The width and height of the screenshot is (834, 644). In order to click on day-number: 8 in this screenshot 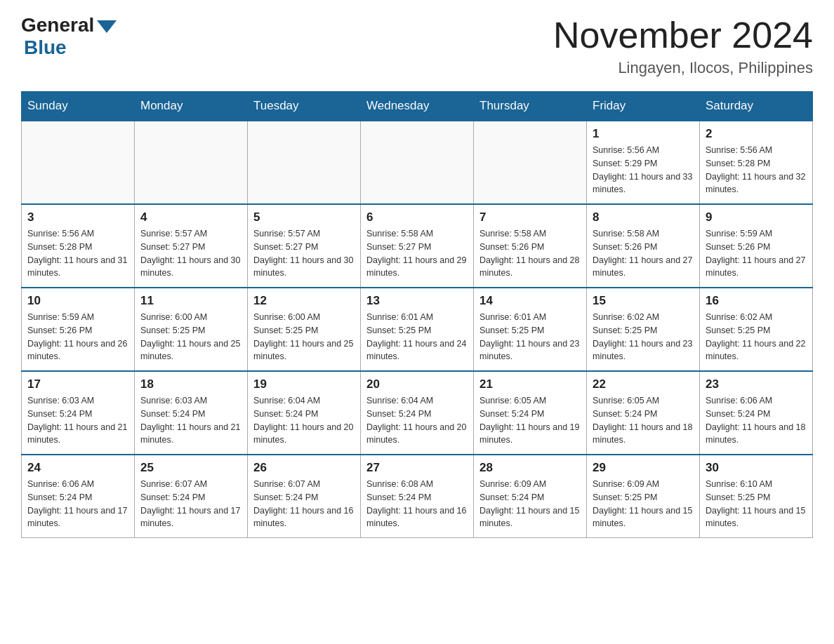, I will do `click(643, 217)`.